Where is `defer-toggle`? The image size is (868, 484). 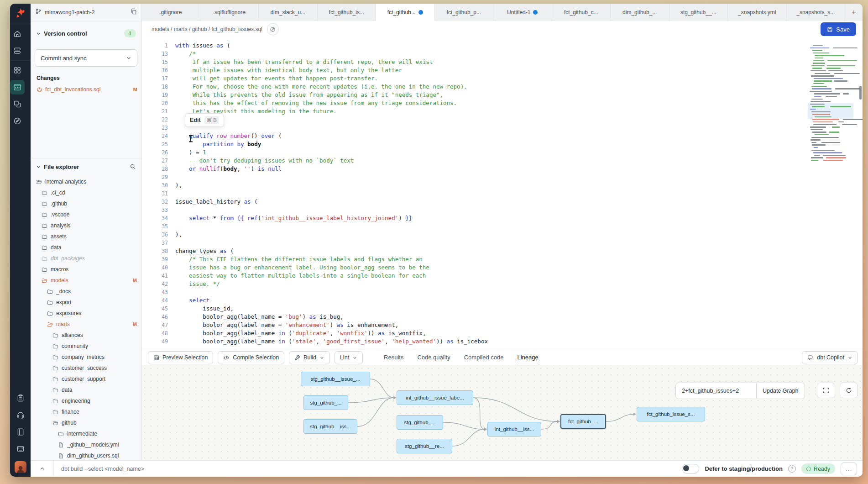
defer-toggle is located at coordinates (690, 468).